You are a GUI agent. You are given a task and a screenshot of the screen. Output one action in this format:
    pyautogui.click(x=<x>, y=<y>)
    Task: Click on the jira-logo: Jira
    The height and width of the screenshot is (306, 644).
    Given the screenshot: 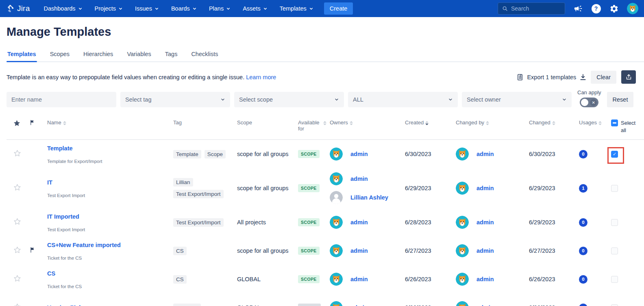 What is the action you would take?
    pyautogui.click(x=18, y=9)
    